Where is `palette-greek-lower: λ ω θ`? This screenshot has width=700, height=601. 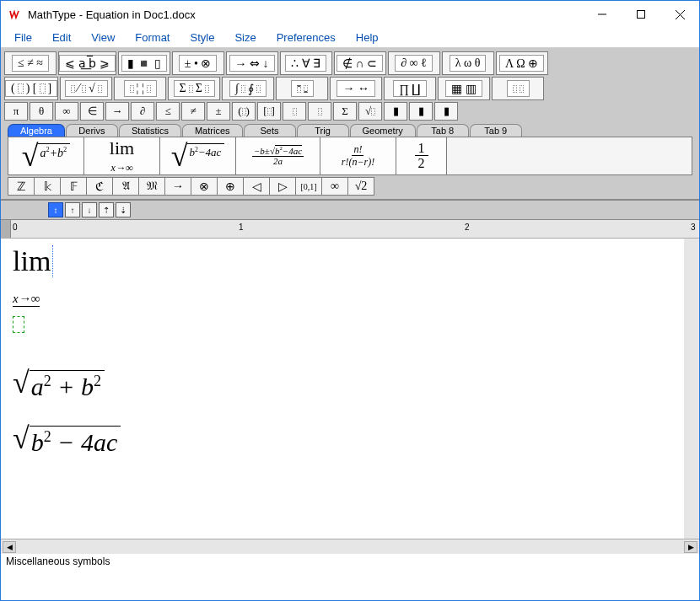
palette-greek-lower: λ ω θ is located at coordinates (468, 63).